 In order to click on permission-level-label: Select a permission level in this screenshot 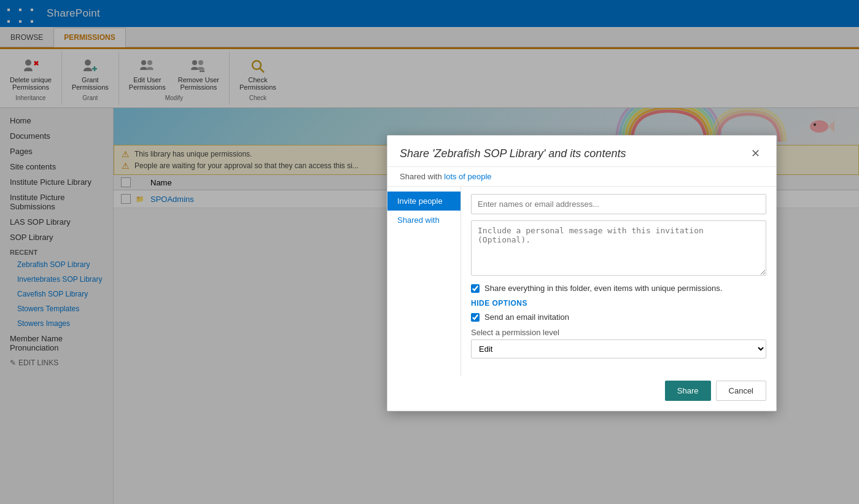, I will do `click(619, 333)`.